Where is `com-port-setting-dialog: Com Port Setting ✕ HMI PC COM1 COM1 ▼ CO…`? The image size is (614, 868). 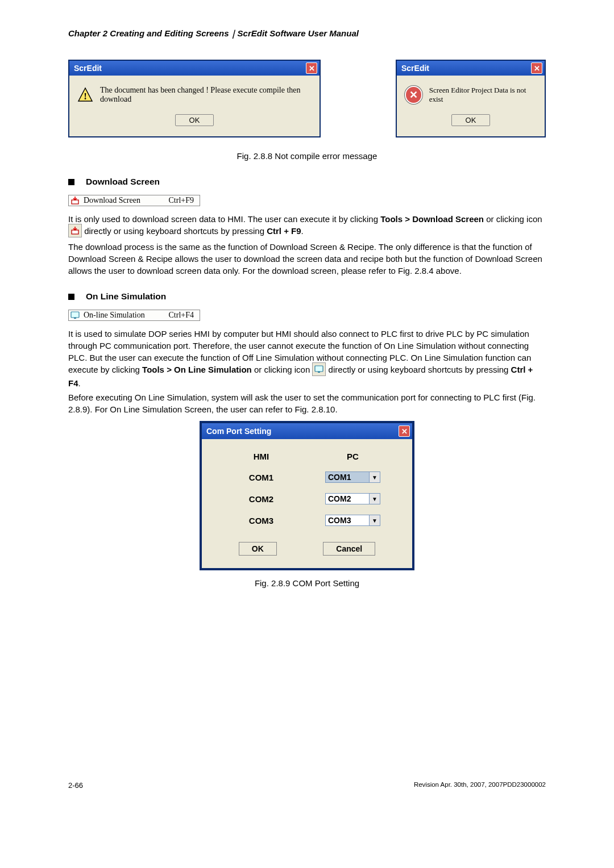 com-port-setting-dialog: Com Port Setting ✕ HMI PC COM1 COM1 ▼ CO… is located at coordinates (307, 495).